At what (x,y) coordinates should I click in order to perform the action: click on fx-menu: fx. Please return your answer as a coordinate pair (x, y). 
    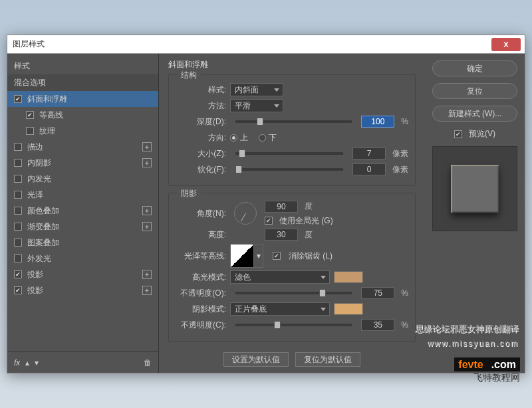
    Looking at the image, I should click on (17, 363).